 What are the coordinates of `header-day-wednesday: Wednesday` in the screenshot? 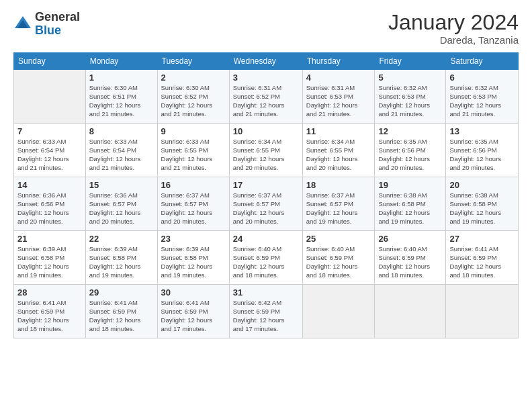 It's located at (266, 62).